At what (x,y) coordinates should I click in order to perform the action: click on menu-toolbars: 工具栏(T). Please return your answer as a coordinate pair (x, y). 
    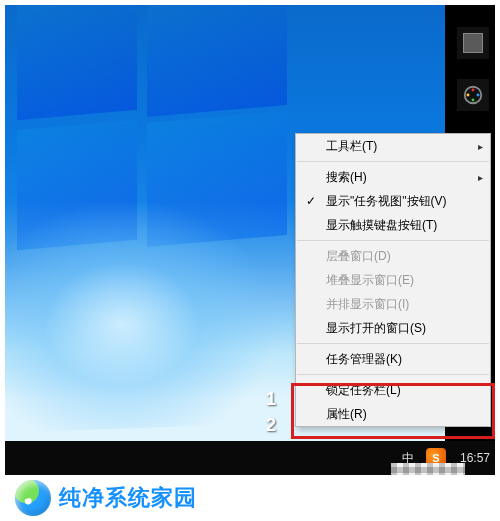
    Looking at the image, I should click on (393, 146).